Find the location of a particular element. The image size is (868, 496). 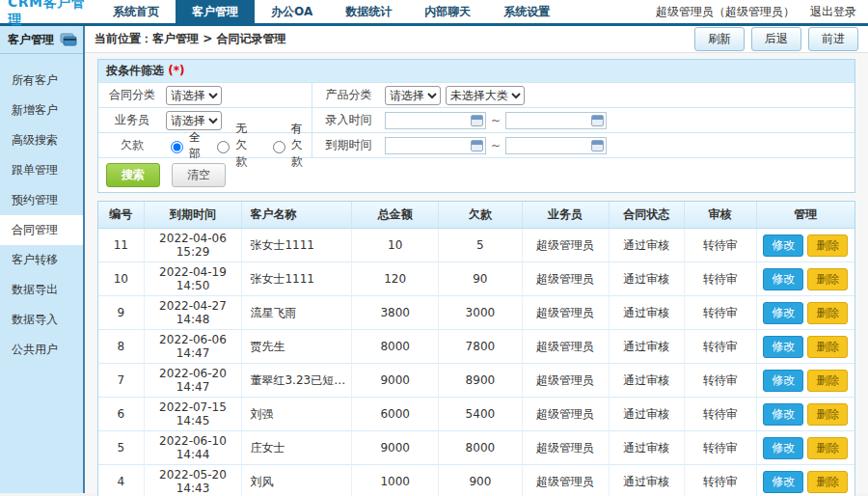

cell-debt: 8000 is located at coordinates (480, 448).